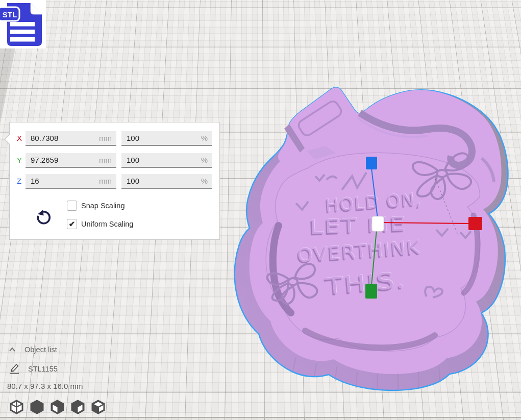  What do you see at coordinates (358, 226) in the screenshot?
I see `text-line-2: LET ME` at bounding box center [358, 226].